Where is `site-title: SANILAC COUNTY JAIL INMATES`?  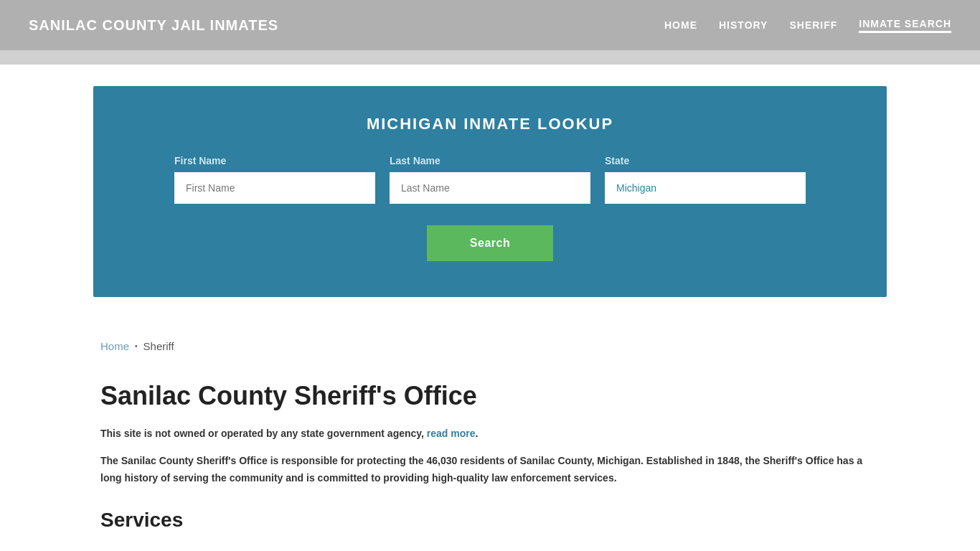
site-title: SANILAC COUNTY JAIL INMATES is located at coordinates (154, 26).